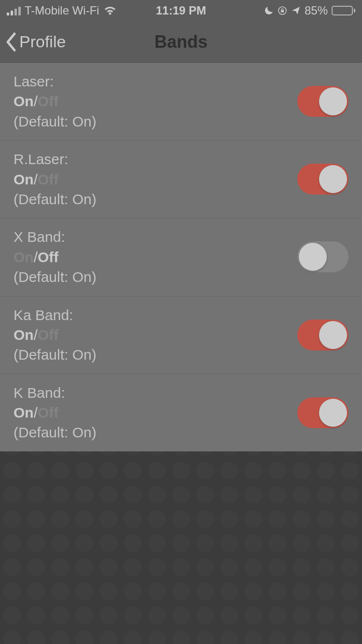 This screenshot has width=362, height=644. I want to click on band-row: LaserOn/Off(Default: On), so click(181, 101).